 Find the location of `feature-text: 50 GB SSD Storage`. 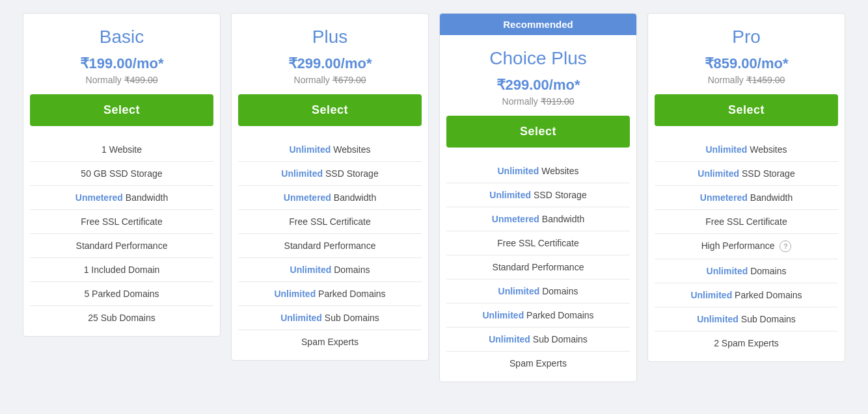

feature-text: 50 GB SSD Storage is located at coordinates (121, 174).